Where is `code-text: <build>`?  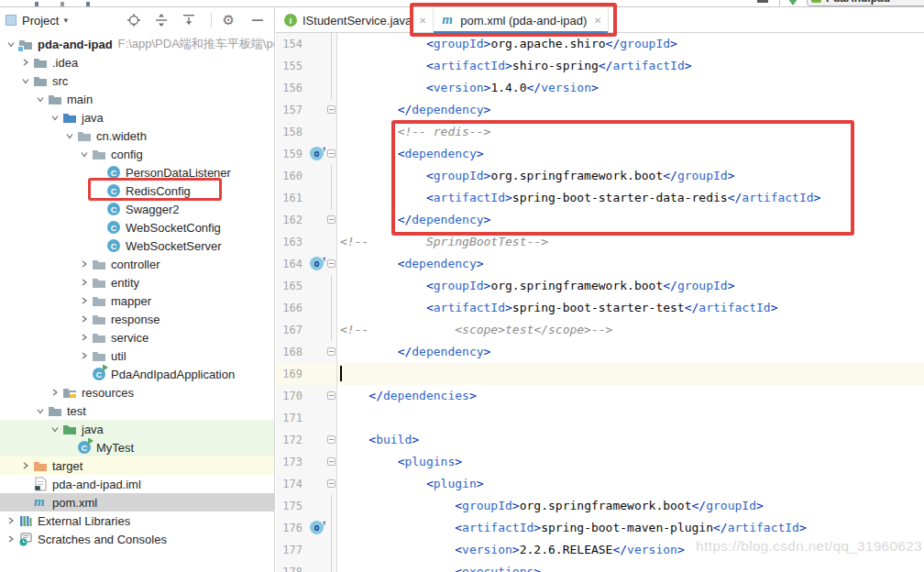 code-text: <build> is located at coordinates (631, 440).